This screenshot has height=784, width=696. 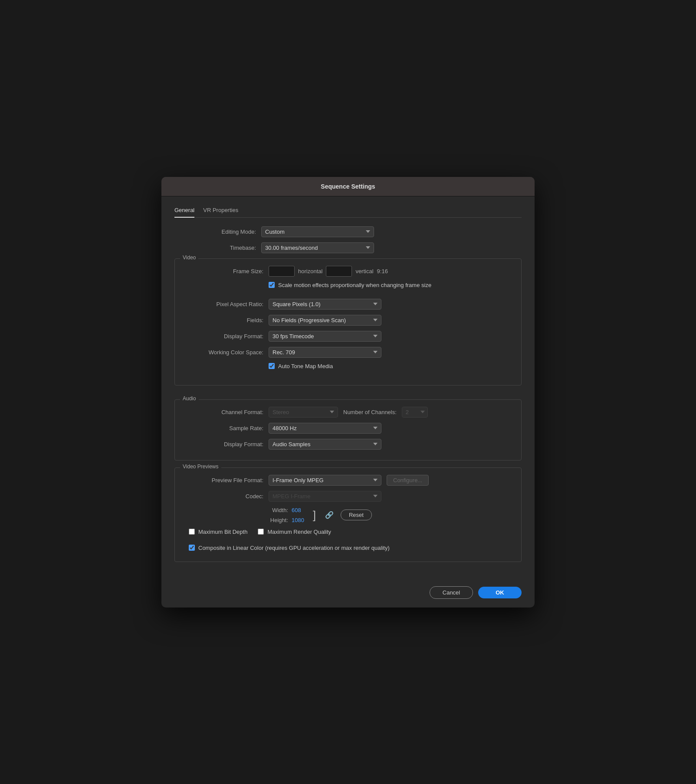 I want to click on working-color-space-select: Rec. 709, so click(x=325, y=352).